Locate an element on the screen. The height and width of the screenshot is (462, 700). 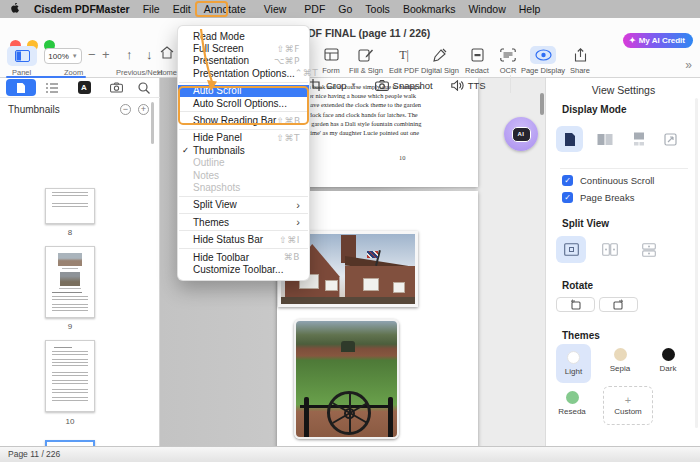
menu-item-split-view: Split View› is located at coordinates (244, 205).